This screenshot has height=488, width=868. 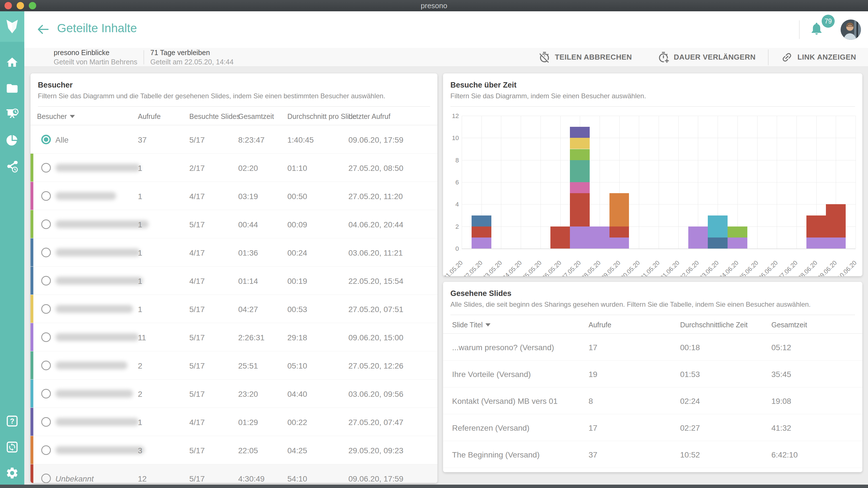 I want to click on column-header-durchschnitt: Durchschnitt pro Slide, so click(x=322, y=117).